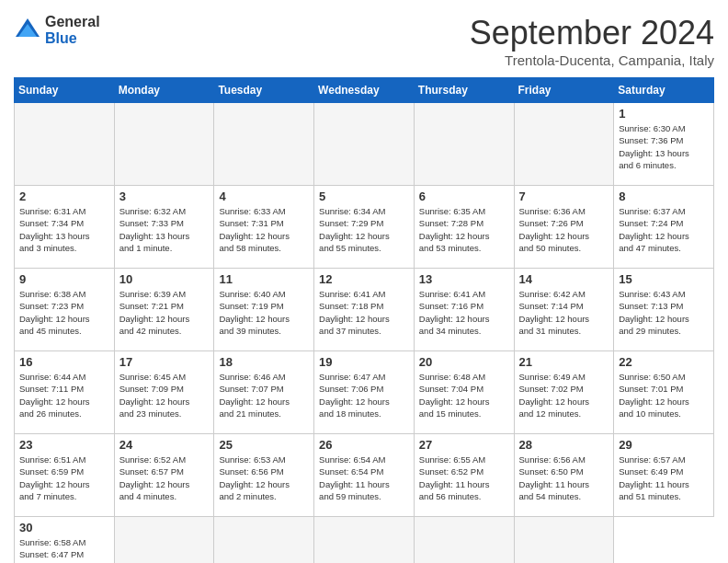 The width and height of the screenshot is (728, 563). What do you see at coordinates (564, 310) in the screenshot?
I see `table-row: 14Sunrise: 6:42 AM Sunset: 7:14 PM Dayli…` at bounding box center [564, 310].